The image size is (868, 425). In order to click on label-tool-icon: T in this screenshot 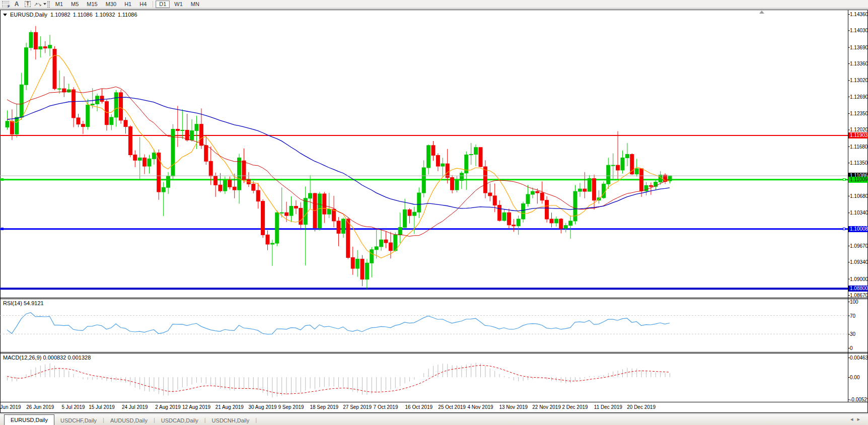, I will do `click(28, 4)`.